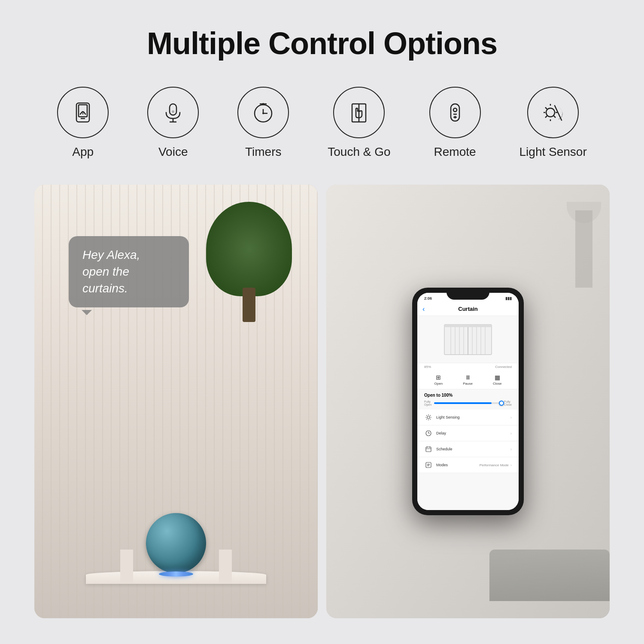 Image resolution: width=644 pixels, height=644 pixels. Describe the element at coordinates (127, 567) in the screenshot. I see `table-leg-left` at that location.